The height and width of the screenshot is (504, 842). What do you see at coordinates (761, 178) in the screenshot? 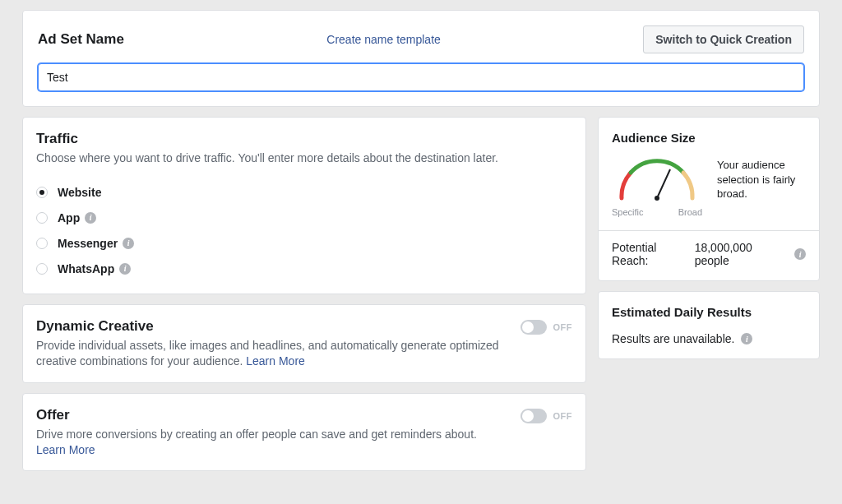
I see `audience-desc: Your audience selection is fairly broad.` at bounding box center [761, 178].